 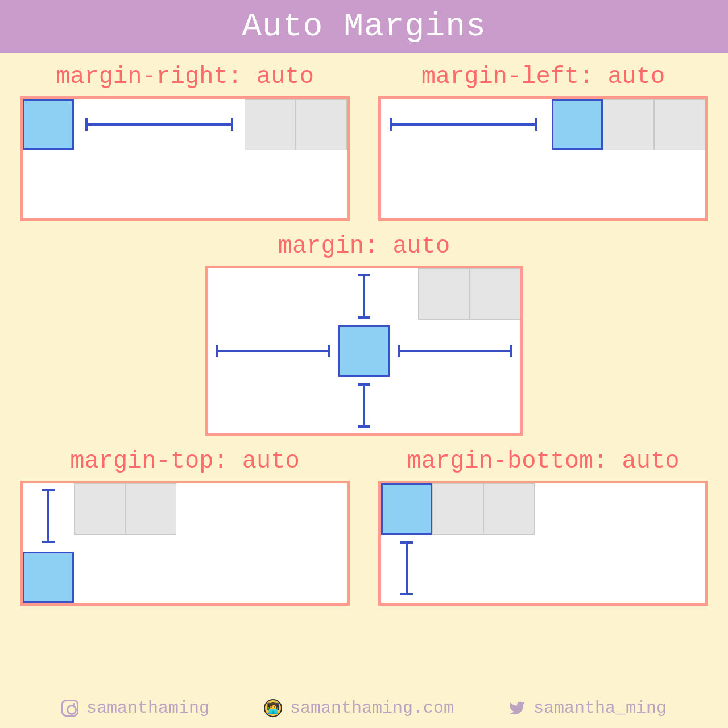 What do you see at coordinates (372, 708) in the screenshot?
I see `website-url: samanthaming.com` at bounding box center [372, 708].